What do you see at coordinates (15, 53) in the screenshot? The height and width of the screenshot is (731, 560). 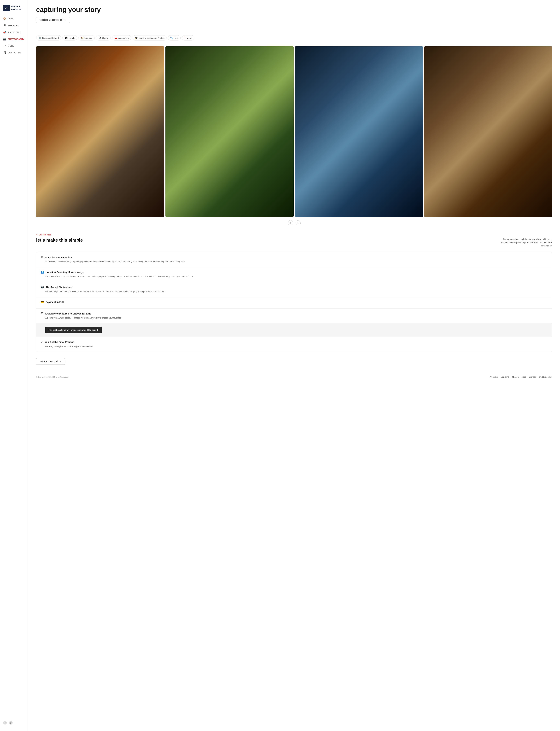 I see `sidebar-label-contact: CONTACT US` at bounding box center [15, 53].